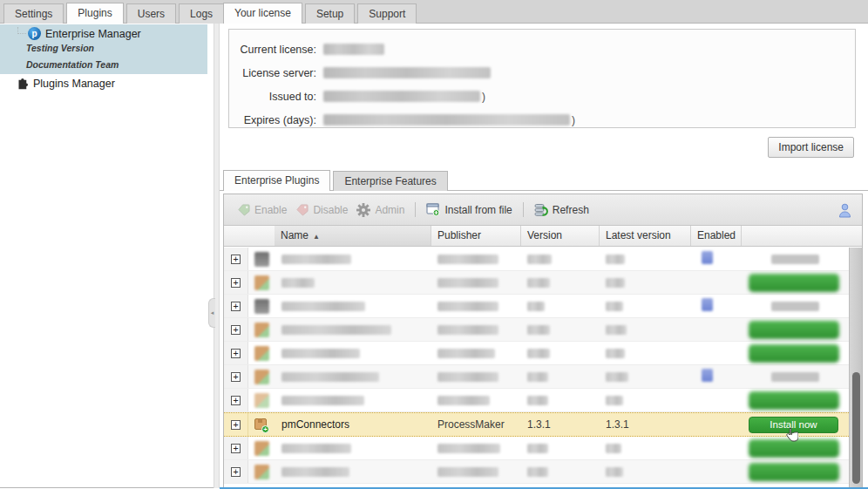 The image size is (868, 489). Describe the element at coordinates (104, 49) in the screenshot. I see `tree-node-enterprise-manager: p Enterprise Manager Testing Version Doc…` at that location.